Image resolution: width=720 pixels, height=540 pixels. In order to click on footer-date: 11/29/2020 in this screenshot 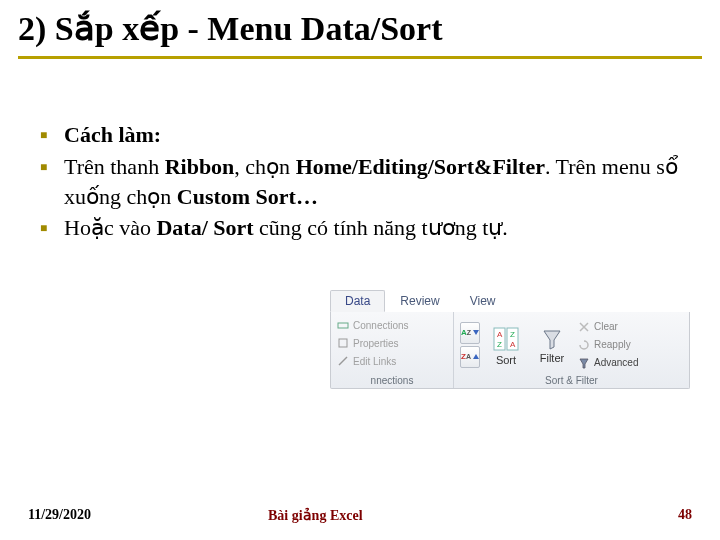, I will do `click(128, 516)`.